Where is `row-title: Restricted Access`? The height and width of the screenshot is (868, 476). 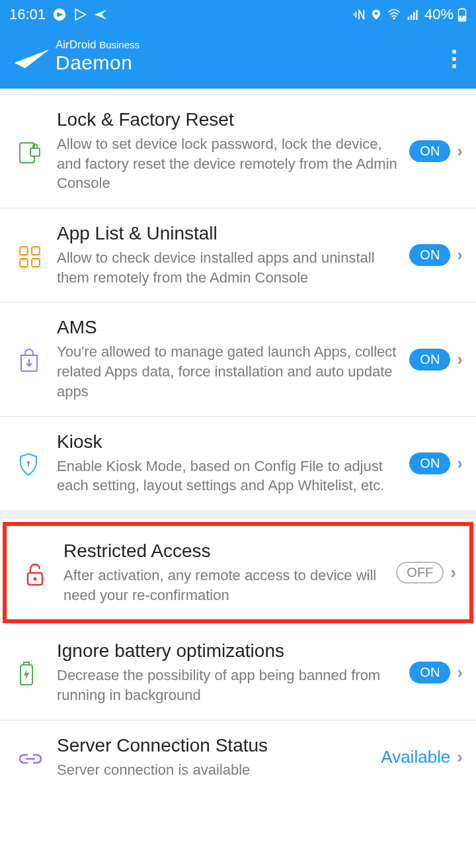
row-title: Restricted Access is located at coordinates (223, 551).